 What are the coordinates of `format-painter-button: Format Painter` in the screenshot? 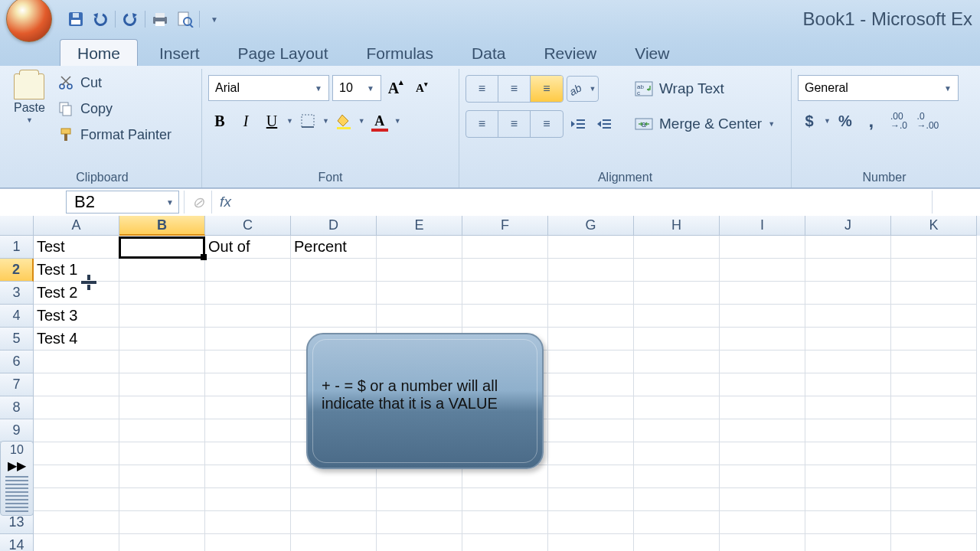 It's located at (115, 135).